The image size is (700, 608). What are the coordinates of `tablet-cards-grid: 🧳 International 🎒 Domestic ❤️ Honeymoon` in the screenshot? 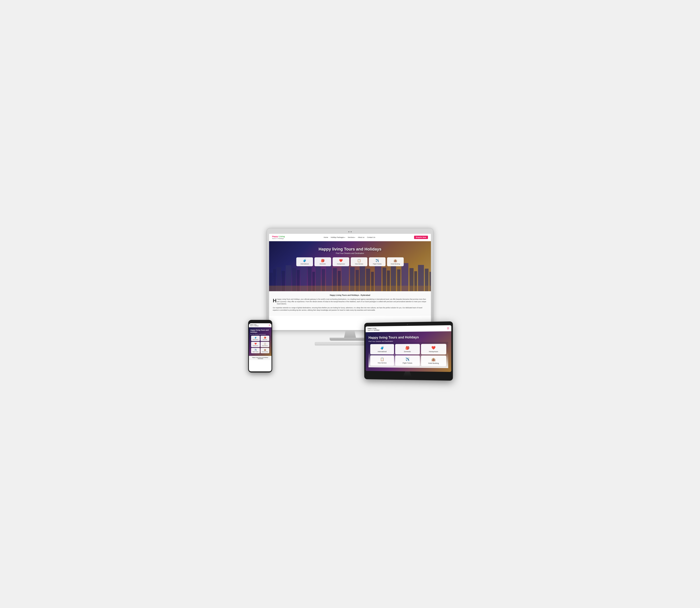 It's located at (409, 355).